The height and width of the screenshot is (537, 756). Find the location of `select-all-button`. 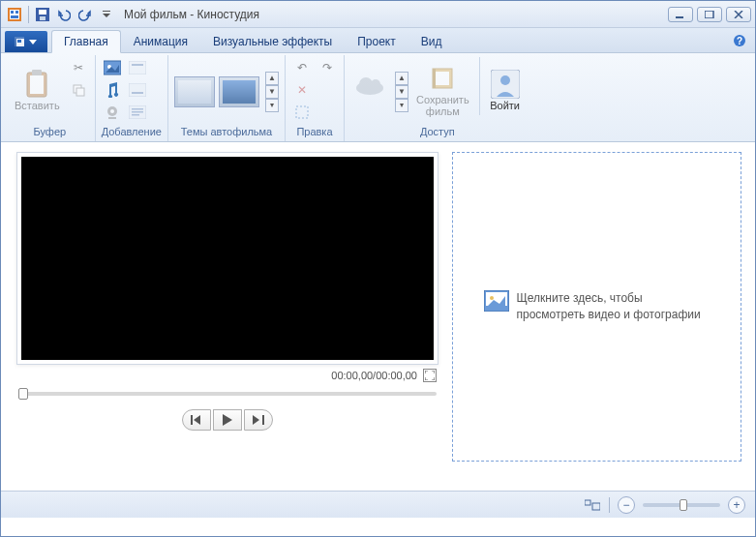

select-all-button is located at coordinates (302, 112).